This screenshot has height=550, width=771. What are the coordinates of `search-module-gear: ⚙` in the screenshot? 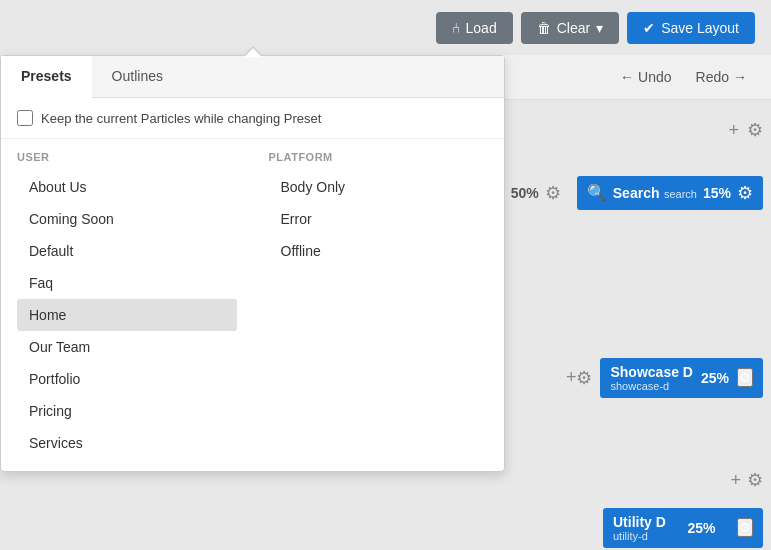 It's located at (745, 193).